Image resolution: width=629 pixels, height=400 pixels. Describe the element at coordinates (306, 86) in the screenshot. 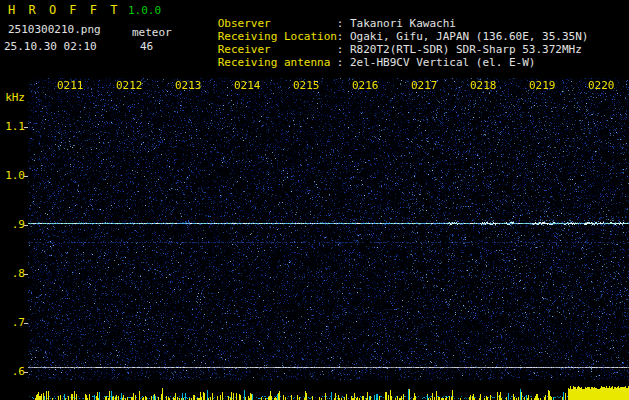

I see `time-axis-label: 0215` at that location.